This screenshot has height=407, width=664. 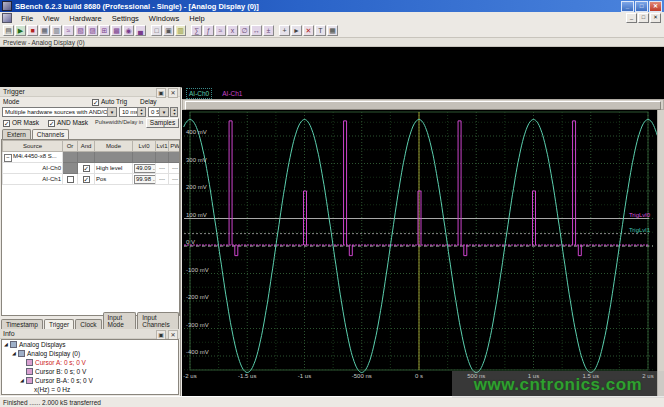 I want to click on tab-input-channels: Input Channels, so click(x=158, y=320).